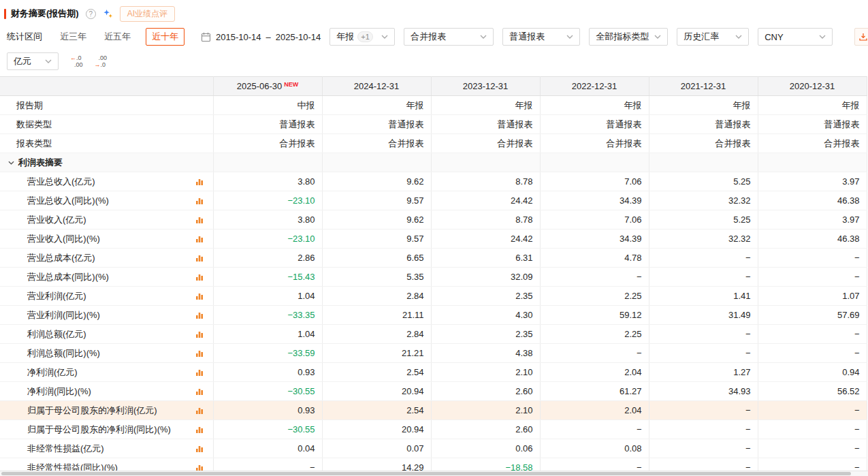 This screenshot has height=476, width=868. Describe the element at coordinates (433, 182) in the screenshot. I see `data-row: 营业总收入(亿元)3.809.628.787.065.253.97` at that location.